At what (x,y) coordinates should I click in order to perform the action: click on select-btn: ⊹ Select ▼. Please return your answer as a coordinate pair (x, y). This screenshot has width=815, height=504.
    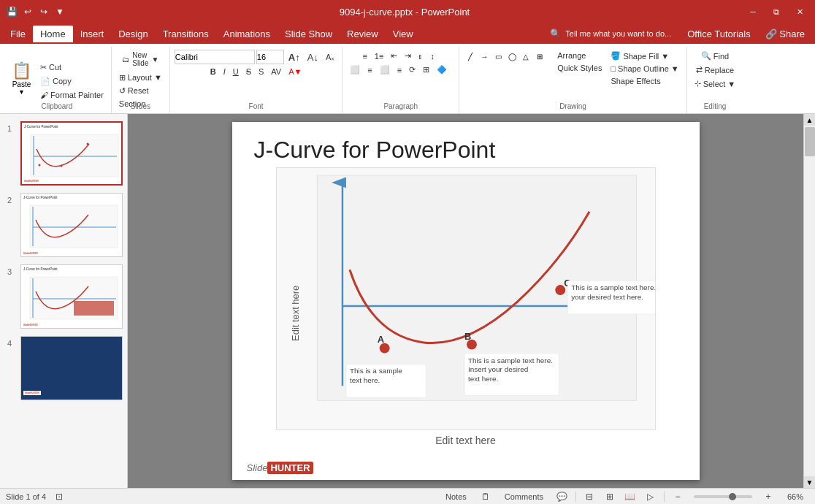
    Looking at the image, I should click on (715, 83).